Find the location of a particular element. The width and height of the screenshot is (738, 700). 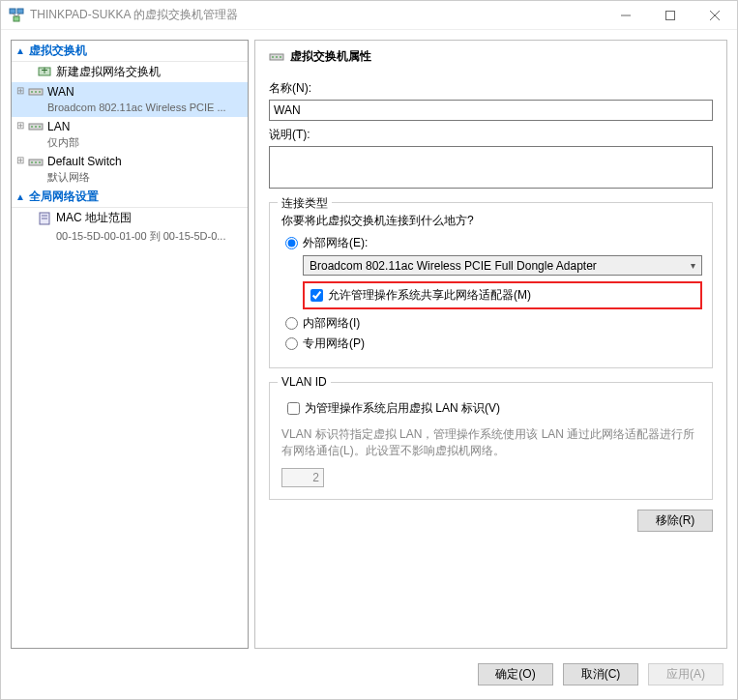

checkbox-share-adapter: 允许管理操作系统共享此网络适配器(M) is located at coordinates (503, 296).